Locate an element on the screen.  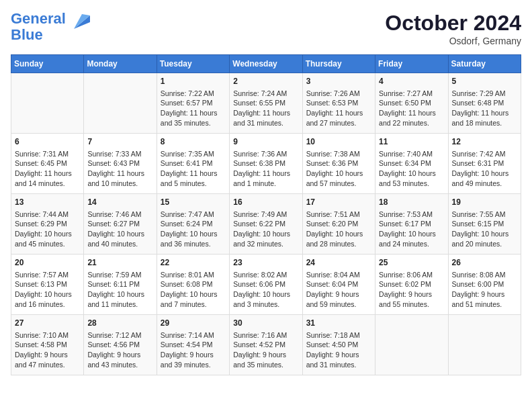
weekday-monday: Monday is located at coordinates (120, 64).